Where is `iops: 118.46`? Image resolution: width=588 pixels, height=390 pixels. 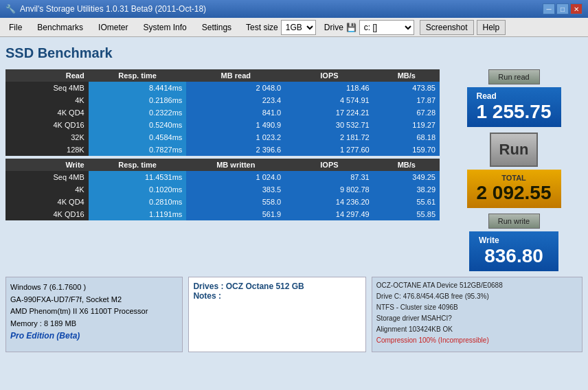 iops: 118.46 is located at coordinates (329, 88).